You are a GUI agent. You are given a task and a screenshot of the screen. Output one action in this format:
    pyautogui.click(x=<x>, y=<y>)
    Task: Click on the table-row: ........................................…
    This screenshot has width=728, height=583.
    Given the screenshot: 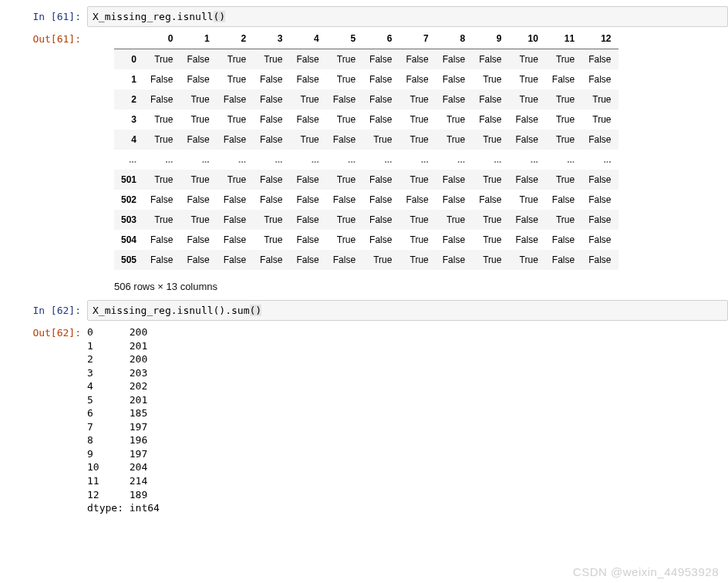 What is the action you would take?
    pyautogui.click(x=366, y=160)
    